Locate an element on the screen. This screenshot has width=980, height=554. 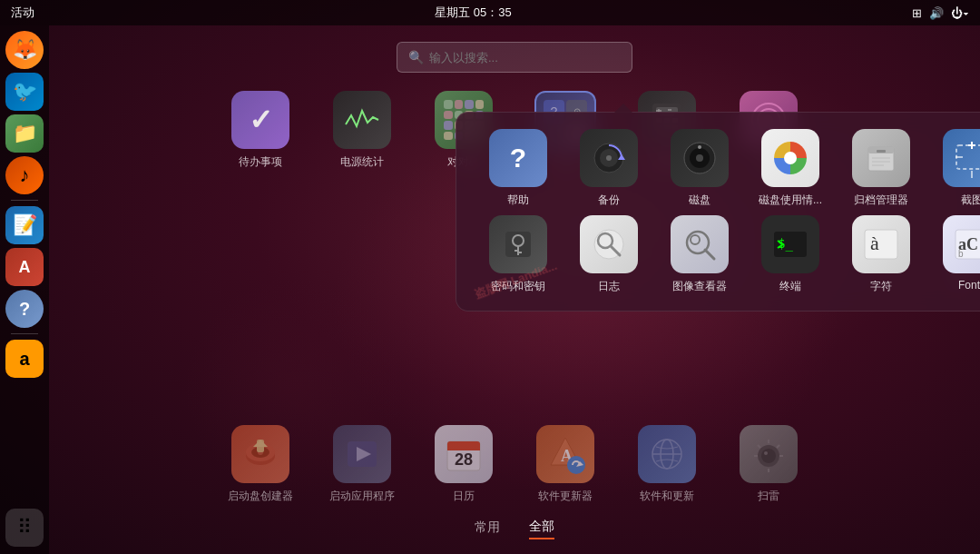
folder-app-imageview: 图像查看器 is located at coordinates (700, 254).